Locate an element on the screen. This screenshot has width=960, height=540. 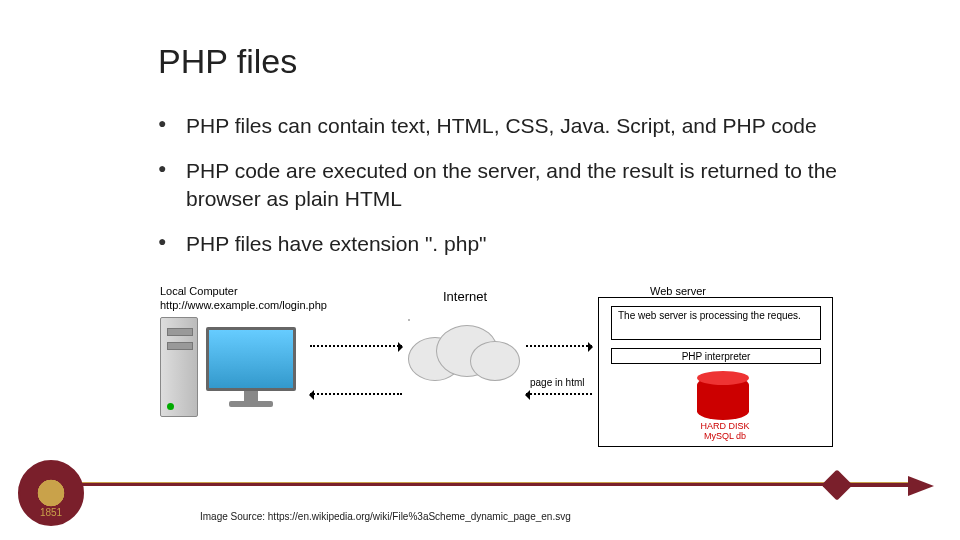
computer-tower-icon is located at coordinates (179, 367).